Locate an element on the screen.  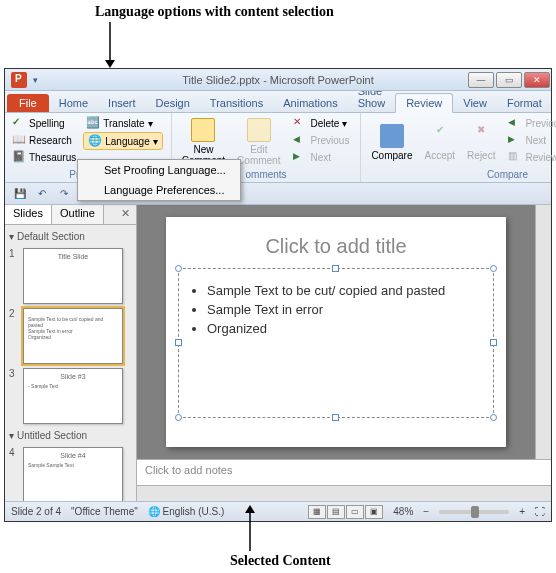
thumb-tab-slides: Slides is located at coordinates (28, 214).